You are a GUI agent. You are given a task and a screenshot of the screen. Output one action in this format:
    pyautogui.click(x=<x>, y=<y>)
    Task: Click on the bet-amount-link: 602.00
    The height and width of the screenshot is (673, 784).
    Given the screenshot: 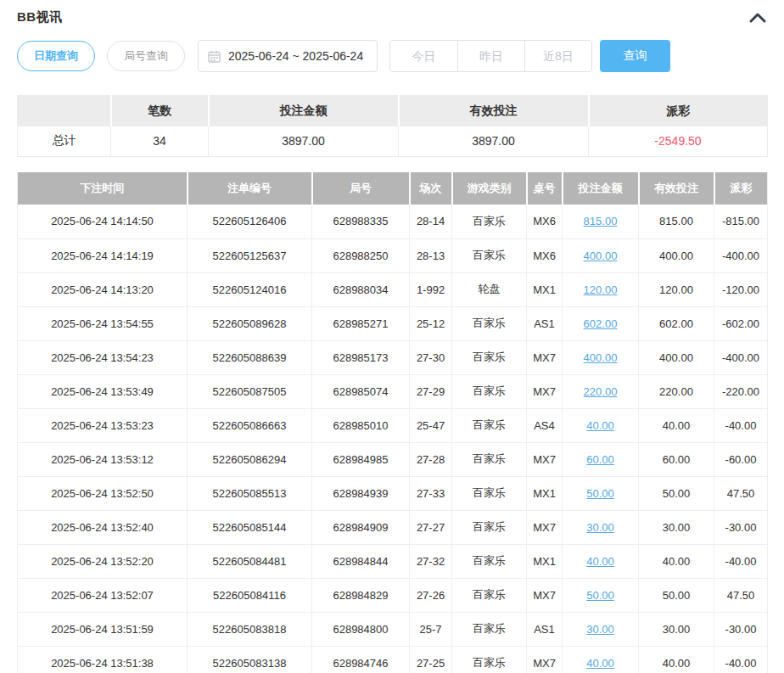 What is the action you would take?
    pyautogui.click(x=601, y=324)
    